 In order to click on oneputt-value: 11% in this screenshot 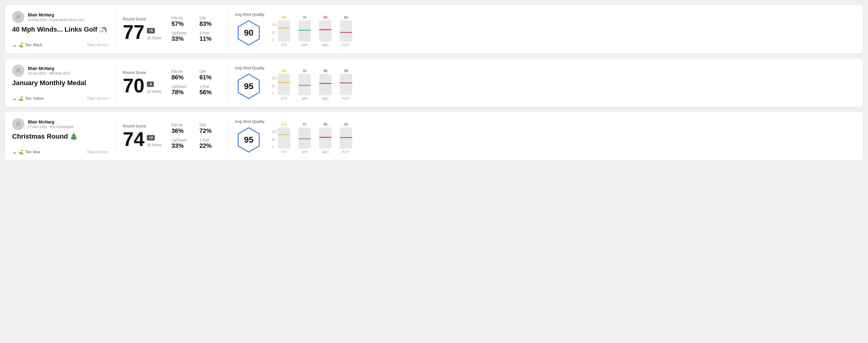, I will do `click(210, 39)`.